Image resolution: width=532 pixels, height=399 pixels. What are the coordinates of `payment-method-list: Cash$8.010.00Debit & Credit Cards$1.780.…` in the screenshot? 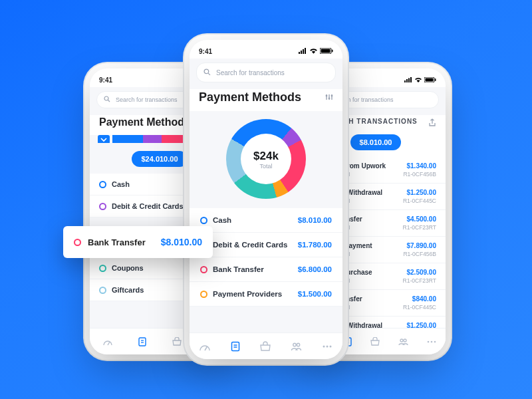 It's located at (266, 257).